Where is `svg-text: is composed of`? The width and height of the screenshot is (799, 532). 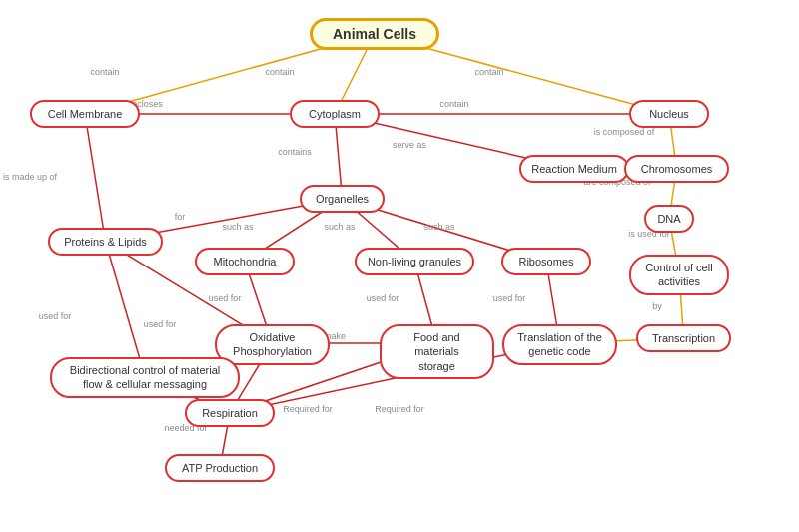 svg-text: is composed of is located at coordinates (625, 132).